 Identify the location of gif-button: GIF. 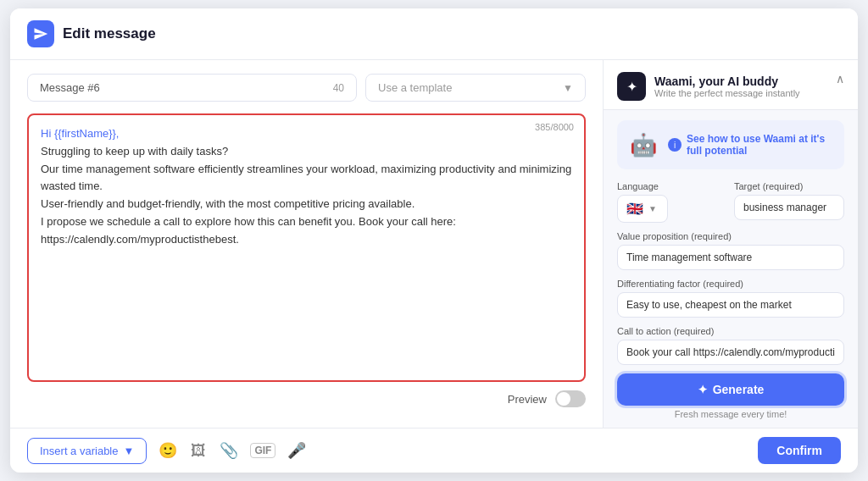
(263, 451).